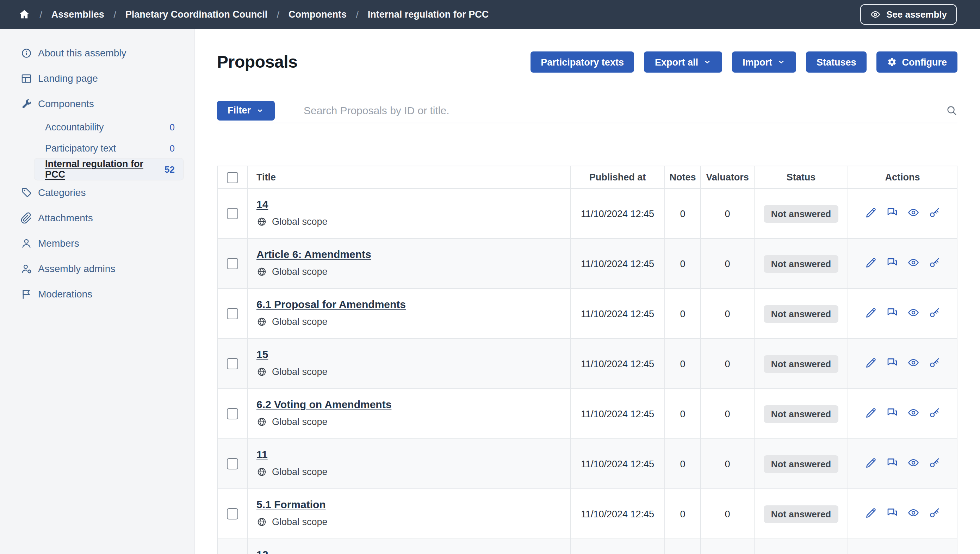 Image resolution: width=980 pixels, height=554 pixels. Describe the element at coordinates (324, 404) in the screenshot. I see `proposal-title-link: 6.2 Voting on Amendments` at that location.